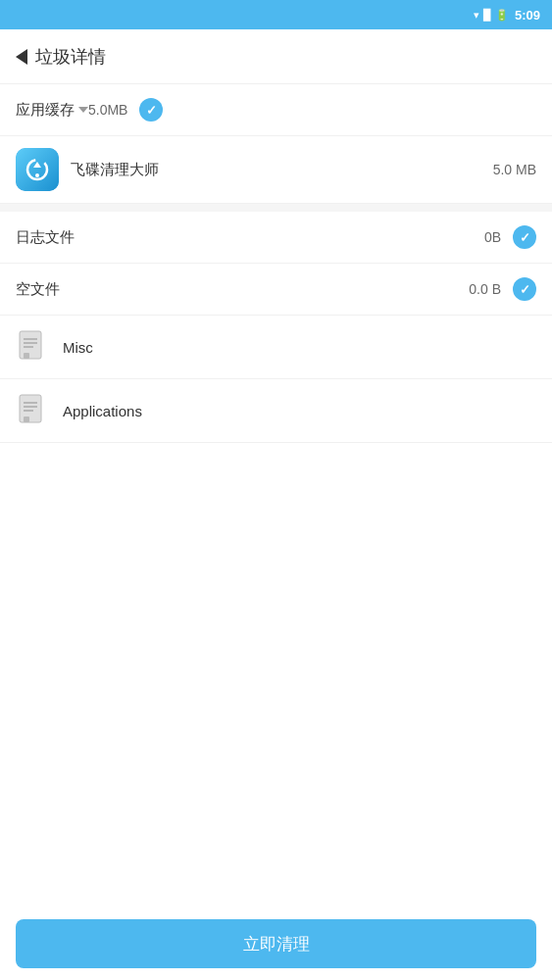 The image size is (552, 980). I want to click on app-item-row: 飞碟清理大师 5.0 MB, so click(276, 171).